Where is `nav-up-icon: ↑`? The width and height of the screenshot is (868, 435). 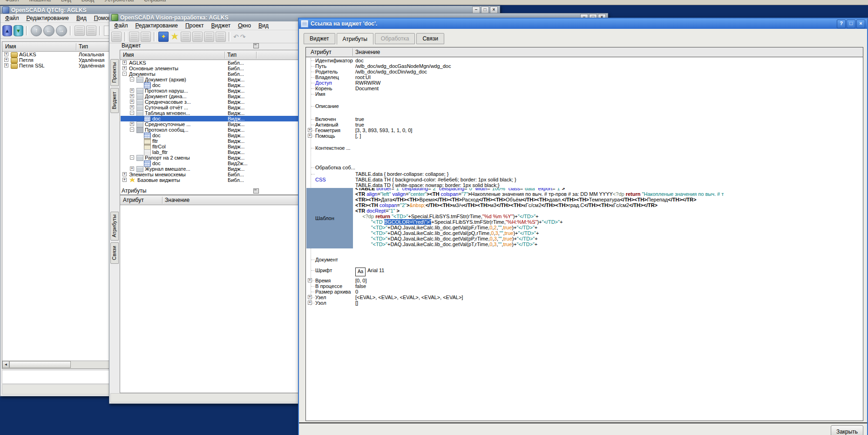 nav-up-icon: ↑ is located at coordinates (36, 31).